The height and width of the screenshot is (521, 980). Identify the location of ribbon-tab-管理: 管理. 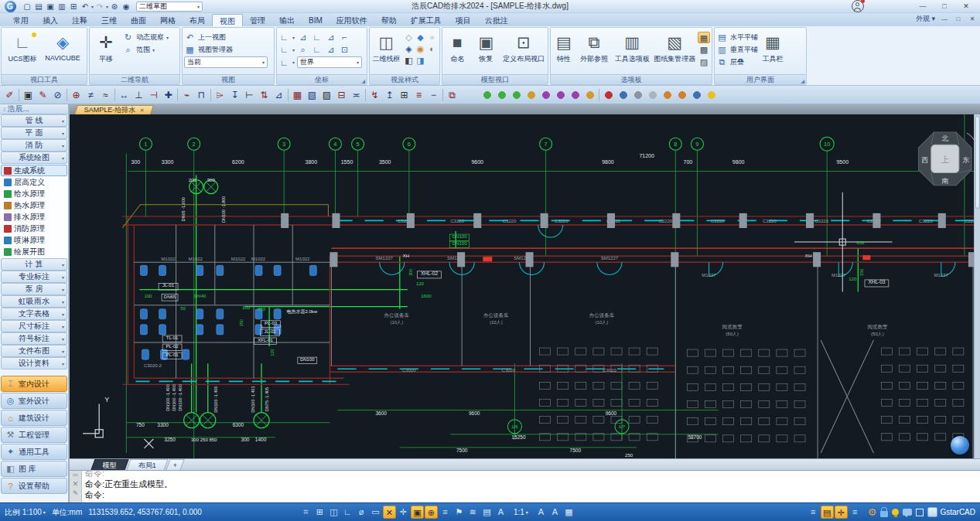
(258, 20).